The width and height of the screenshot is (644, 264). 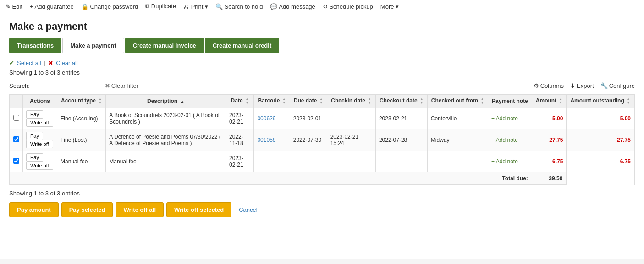 What do you see at coordinates (322, 86) in the screenshot?
I see `search-row: Search: ✖ Clear filter ⚙ Columns ⬇ Expor…` at bounding box center [322, 86].